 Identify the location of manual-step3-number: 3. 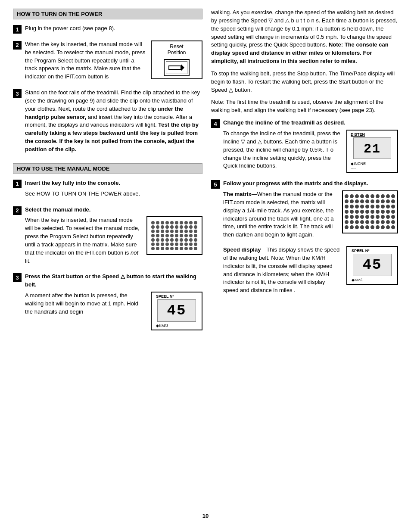
(17, 277).